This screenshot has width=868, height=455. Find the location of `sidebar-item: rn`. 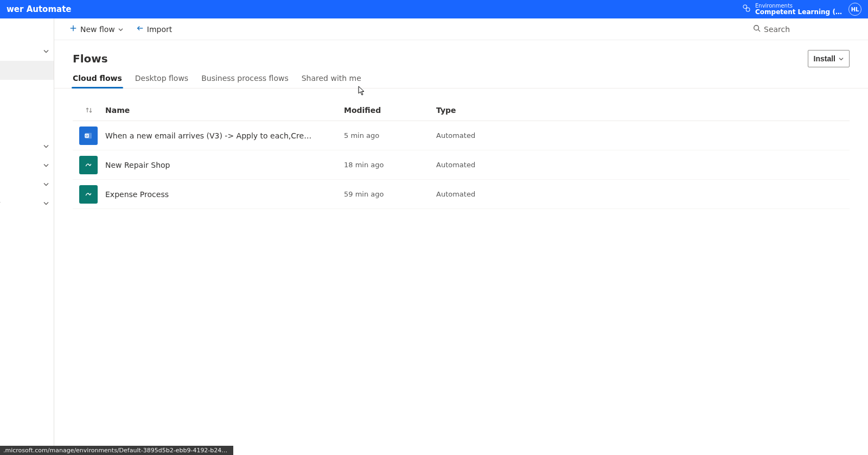

sidebar-item: rn is located at coordinates (27, 241).